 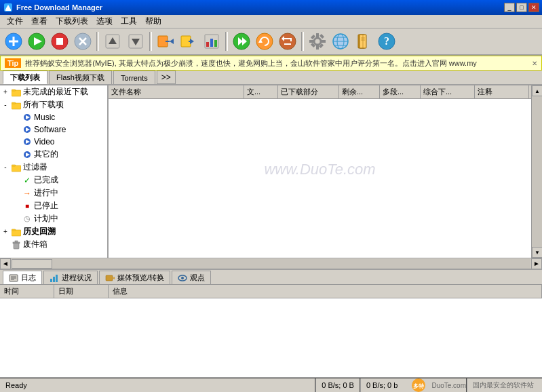 I want to click on skin-button, so click(x=364, y=41).